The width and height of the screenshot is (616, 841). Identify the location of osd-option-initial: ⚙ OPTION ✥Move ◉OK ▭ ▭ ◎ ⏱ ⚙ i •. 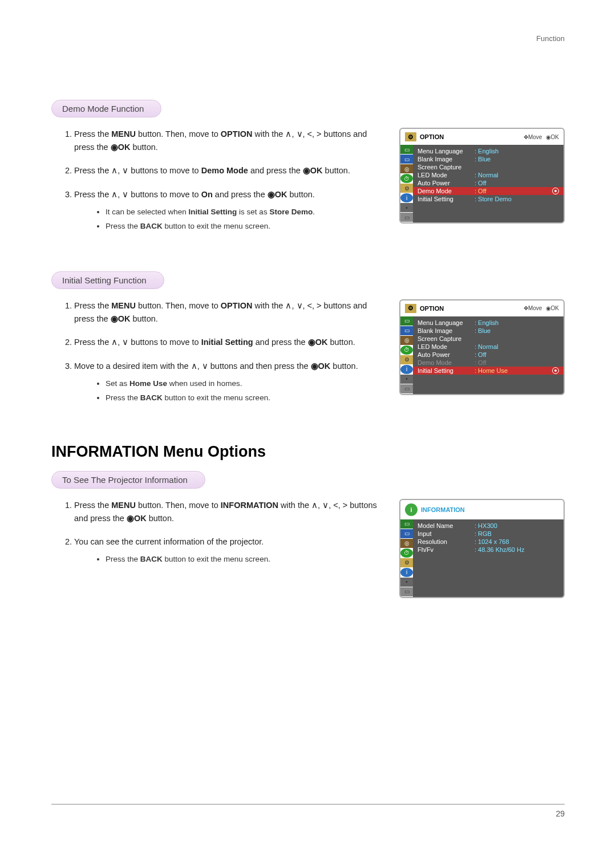
(482, 347).